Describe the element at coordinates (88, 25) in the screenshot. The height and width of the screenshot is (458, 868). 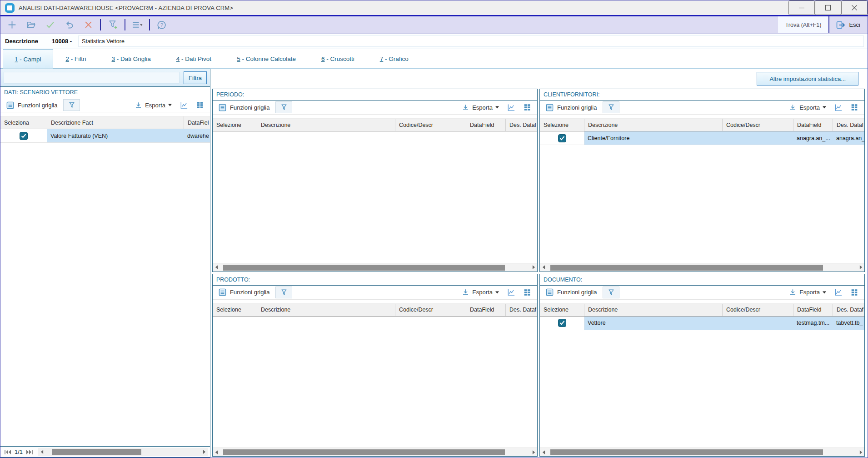
I see `delete-button` at that location.